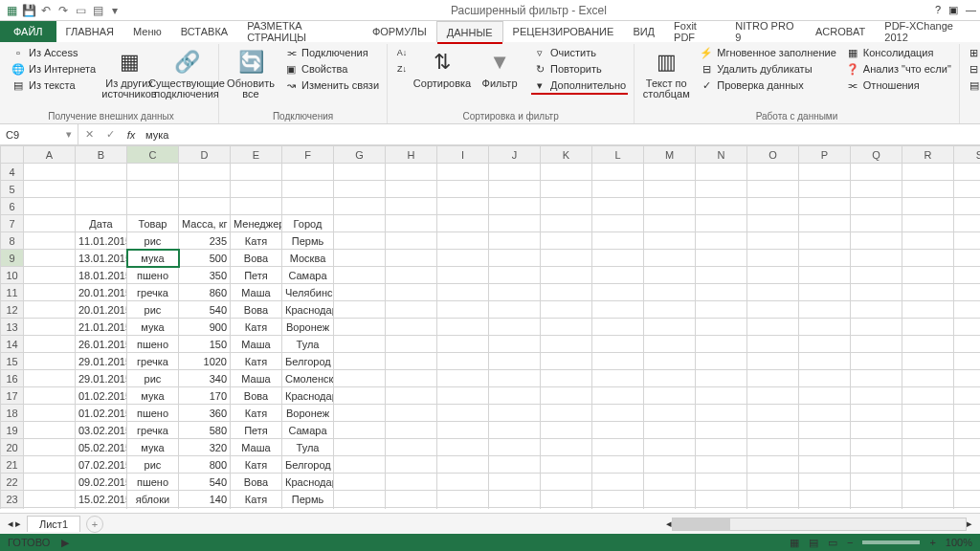  I want to click on cell: Маша, so click(256, 448).